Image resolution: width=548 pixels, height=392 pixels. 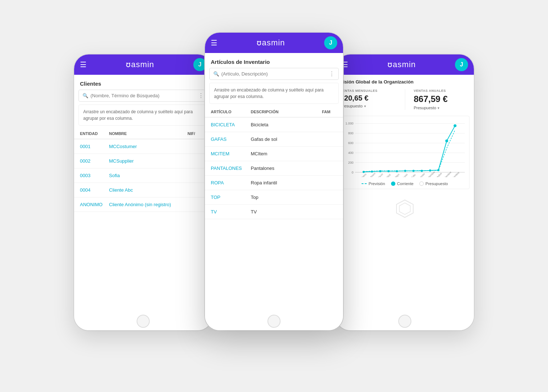 What do you see at coordinates (143, 176) in the screenshot?
I see `table-row: 0003 Sofia` at bounding box center [143, 176].